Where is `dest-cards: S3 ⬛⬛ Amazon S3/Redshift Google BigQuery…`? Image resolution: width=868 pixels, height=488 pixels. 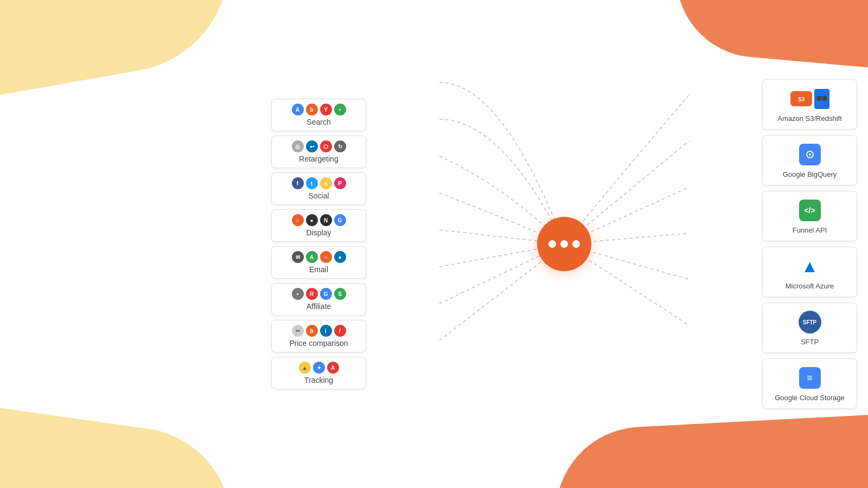 dest-cards: S3 ⬛⬛ Amazon S3/Redshift Google BigQuery… is located at coordinates (809, 244).